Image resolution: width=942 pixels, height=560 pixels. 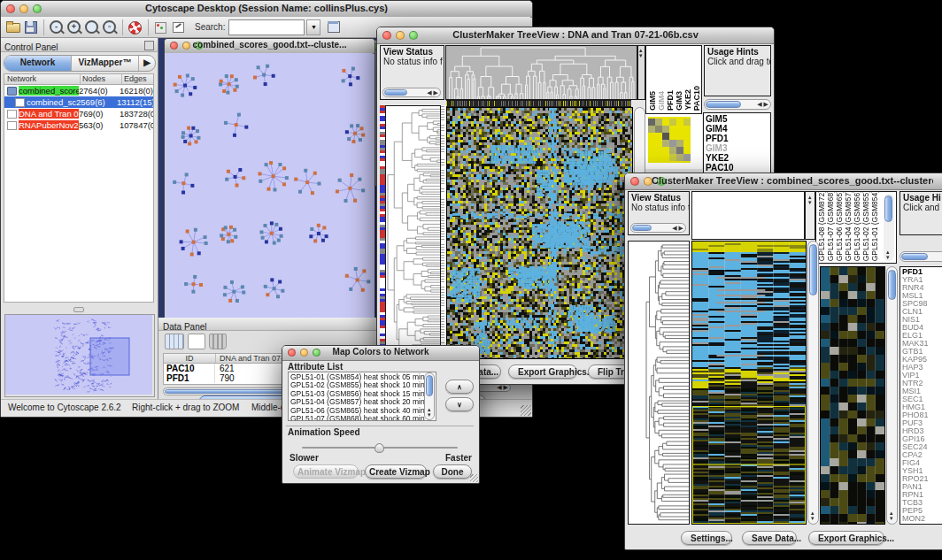 What do you see at coordinates (362, 418) in the screenshot?
I see `attribute-item: GPL51-07 (GSM868) heat shock 60 min` at bounding box center [362, 418].